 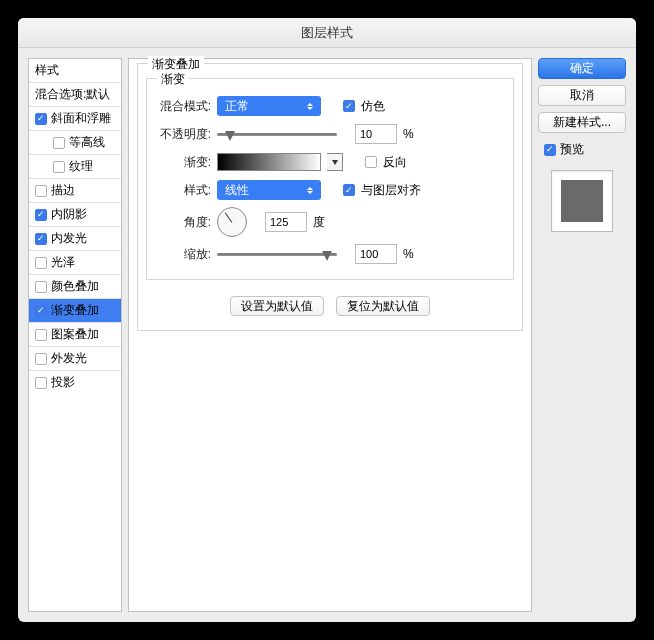 I want to click on sidebar-item: 等高线, so click(x=75, y=143).